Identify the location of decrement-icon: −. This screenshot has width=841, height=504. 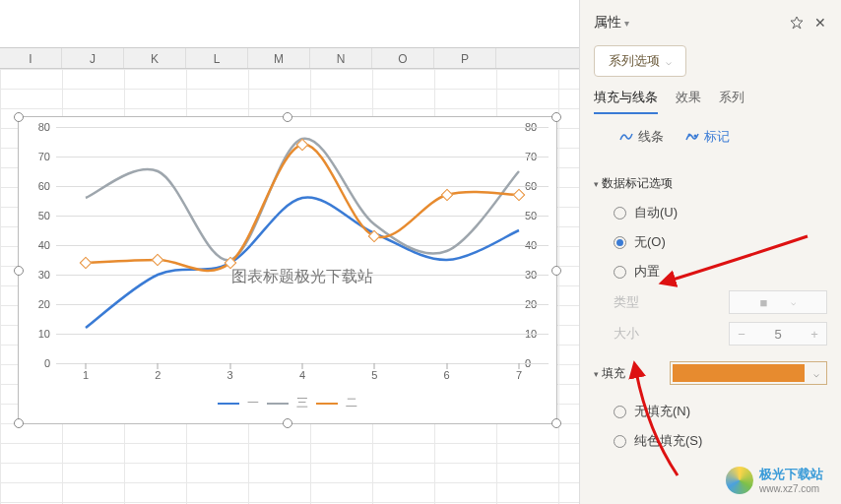
(742, 335).